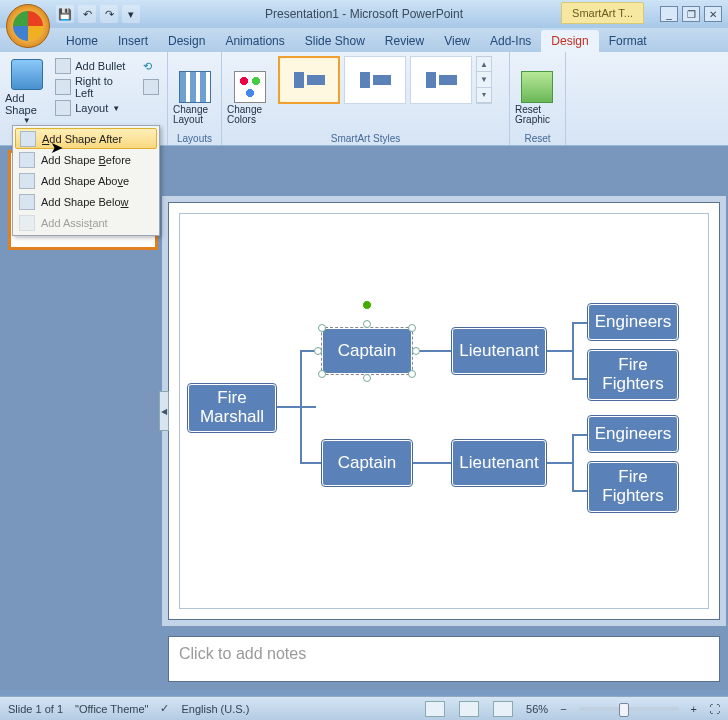  I want to click on node-lieutenant-2: Lieutenant, so click(499, 463).